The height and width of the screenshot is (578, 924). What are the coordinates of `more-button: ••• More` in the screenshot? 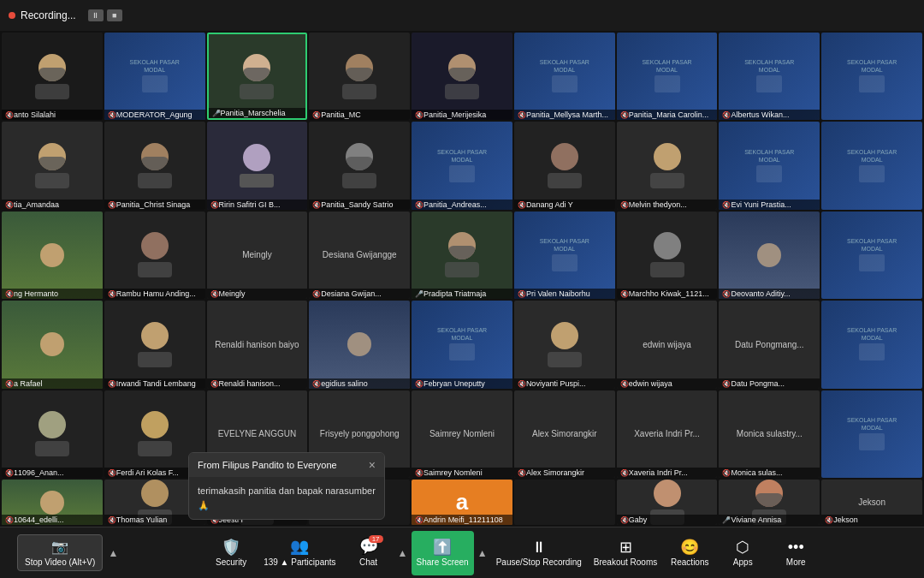 It's located at (796, 553).